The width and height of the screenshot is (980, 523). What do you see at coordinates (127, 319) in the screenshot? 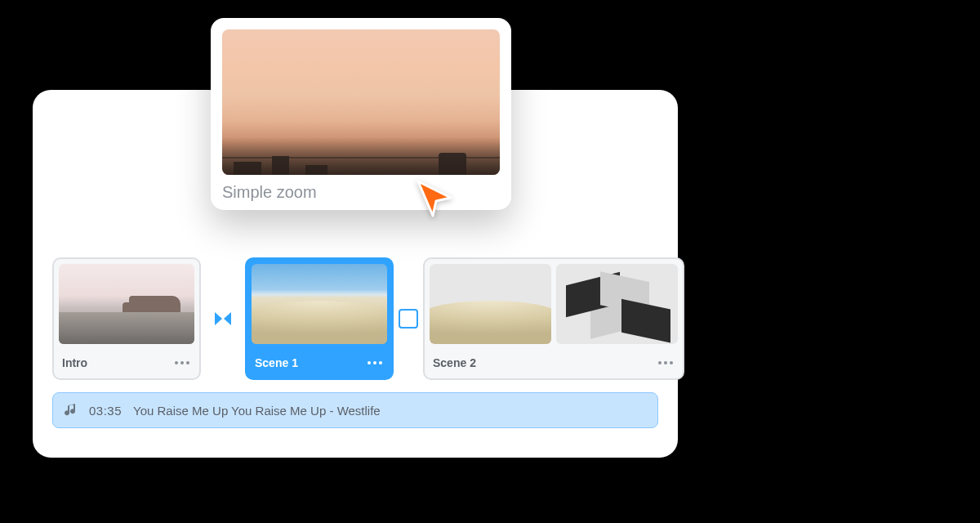
I see `scene-card-intro: Intro` at bounding box center [127, 319].